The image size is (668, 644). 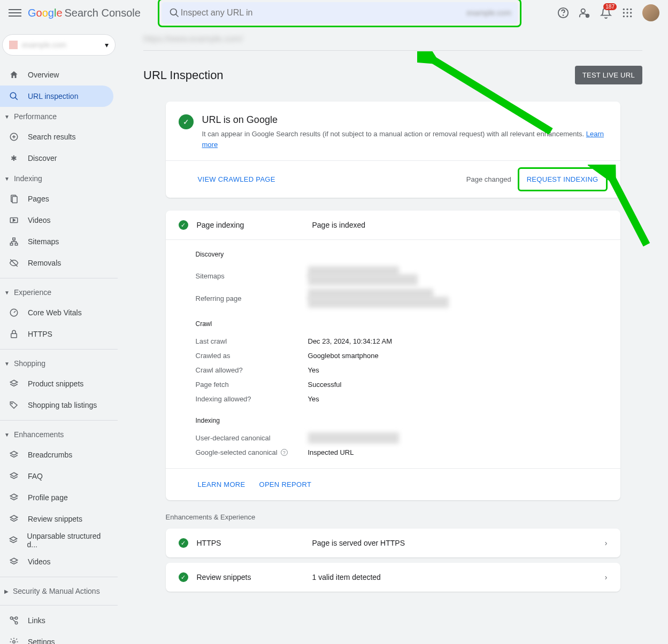 What do you see at coordinates (340, 13) in the screenshot?
I see `url-inspection-search: example.com` at bounding box center [340, 13].